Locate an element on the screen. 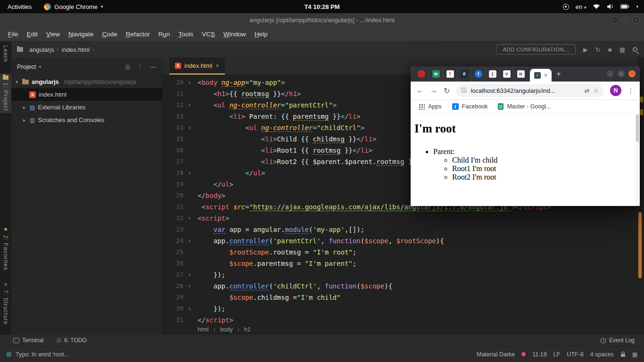  line-number: 16 is located at coordinates (173, 150).